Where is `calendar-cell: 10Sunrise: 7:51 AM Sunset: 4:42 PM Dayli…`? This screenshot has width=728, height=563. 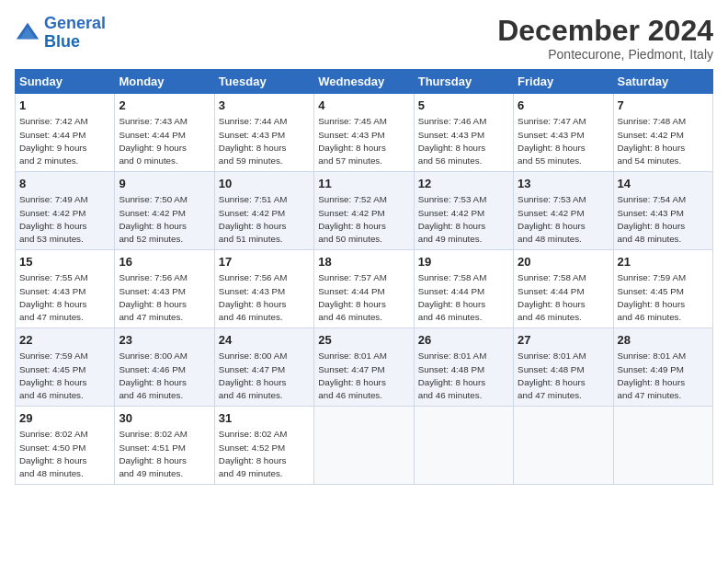
calendar-cell: 10Sunrise: 7:51 AM Sunset: 4:42 PM Dayli… is located at coordinates (264, 212).